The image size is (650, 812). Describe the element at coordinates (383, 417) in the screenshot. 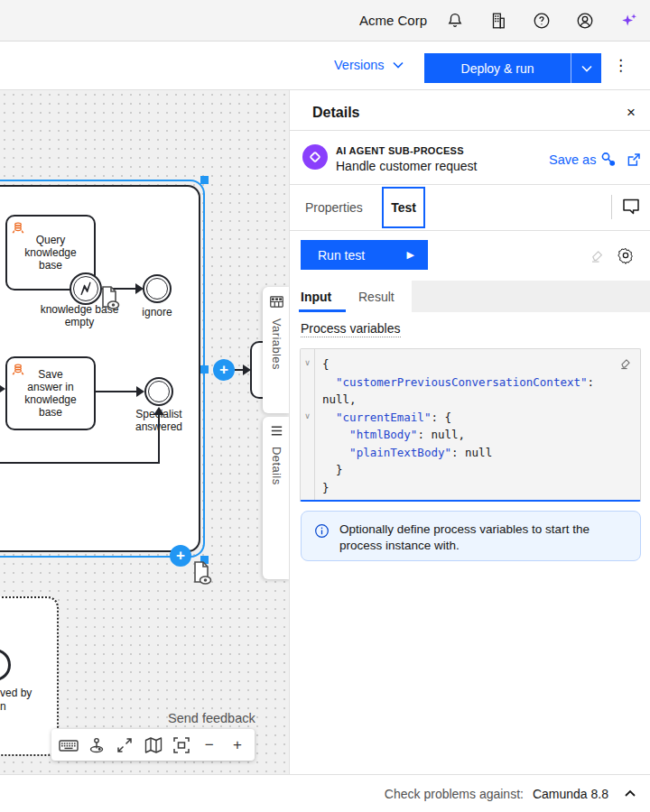

I see `json-key: "currentEmail"` at that location.